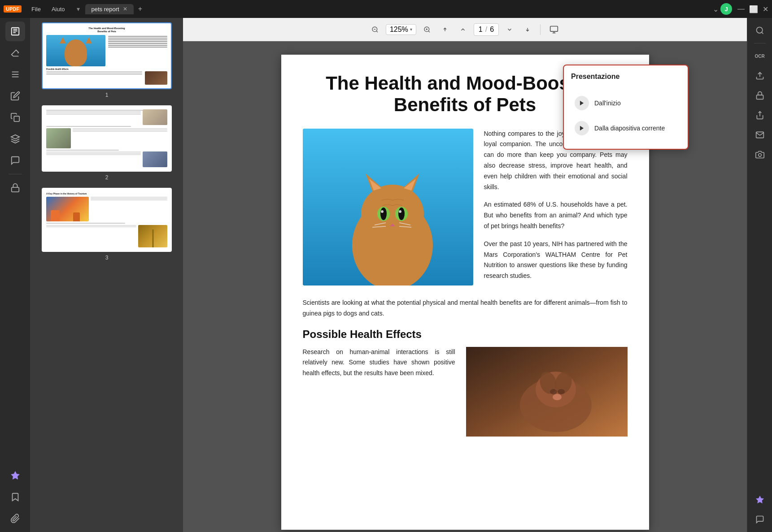  I want to click on close-button: ✕, so click(765, 9).